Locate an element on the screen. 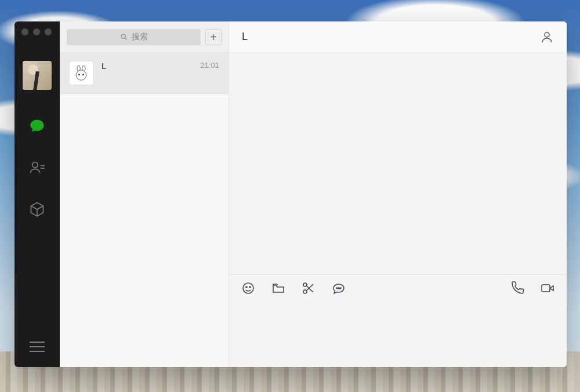 The height and width of the screenshot is (392, 580). video-call-button is located at coordinates (548, 288).